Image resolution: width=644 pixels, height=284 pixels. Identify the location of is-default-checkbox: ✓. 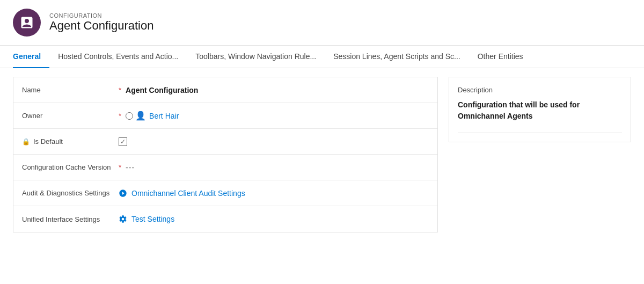
(274, 142).